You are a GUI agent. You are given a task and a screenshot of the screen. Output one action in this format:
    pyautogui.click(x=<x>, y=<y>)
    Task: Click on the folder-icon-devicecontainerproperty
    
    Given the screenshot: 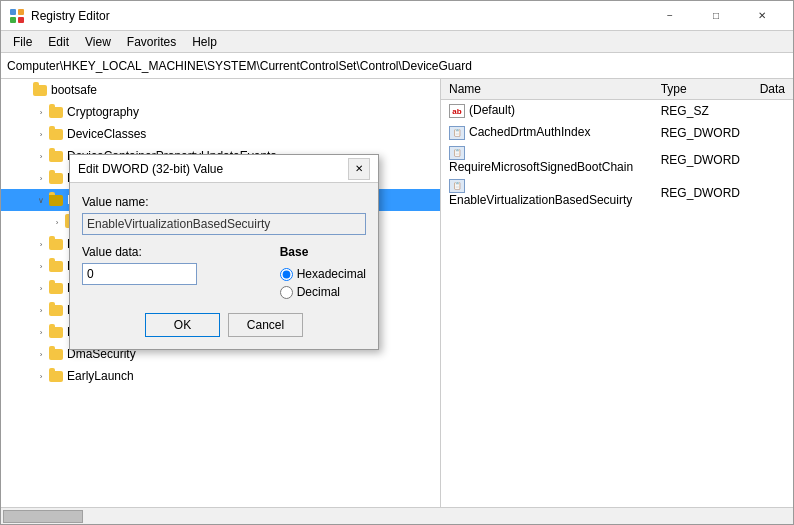 What is the action you would take?
    pyautogui.click(x=56, y=156)
    